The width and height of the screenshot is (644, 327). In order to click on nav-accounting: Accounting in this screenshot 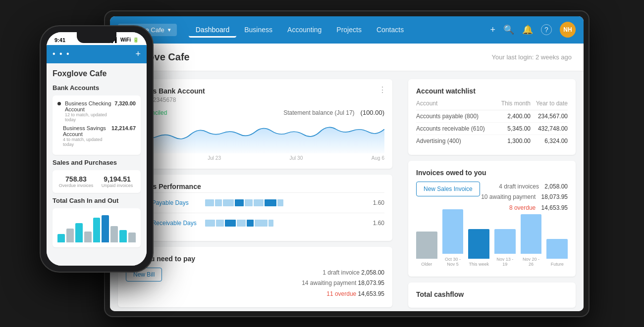, I will do `click(304, 30)`.